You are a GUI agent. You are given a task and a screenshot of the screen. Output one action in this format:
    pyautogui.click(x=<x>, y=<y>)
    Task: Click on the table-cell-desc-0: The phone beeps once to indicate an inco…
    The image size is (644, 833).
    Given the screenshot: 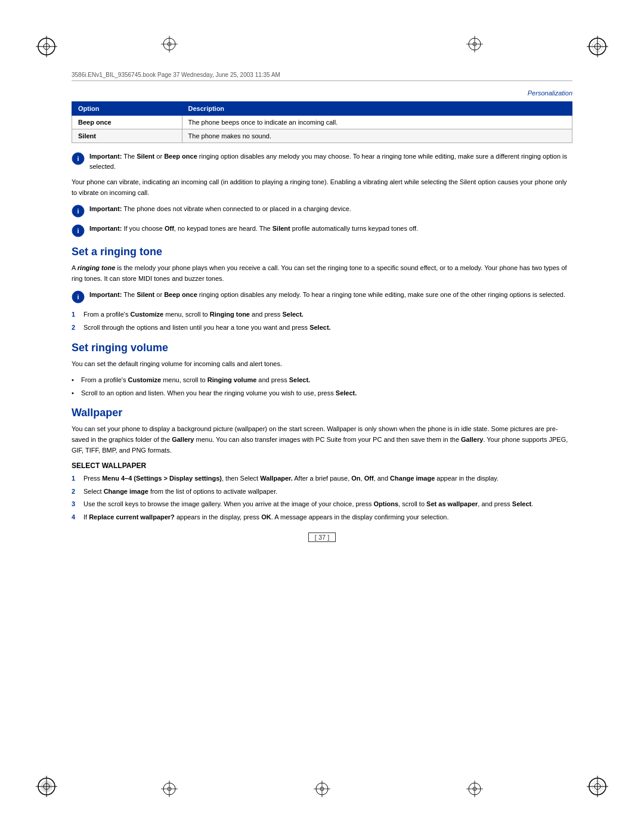 What is the action you would take?
    pyautogui.click(x=377, y=123)
    